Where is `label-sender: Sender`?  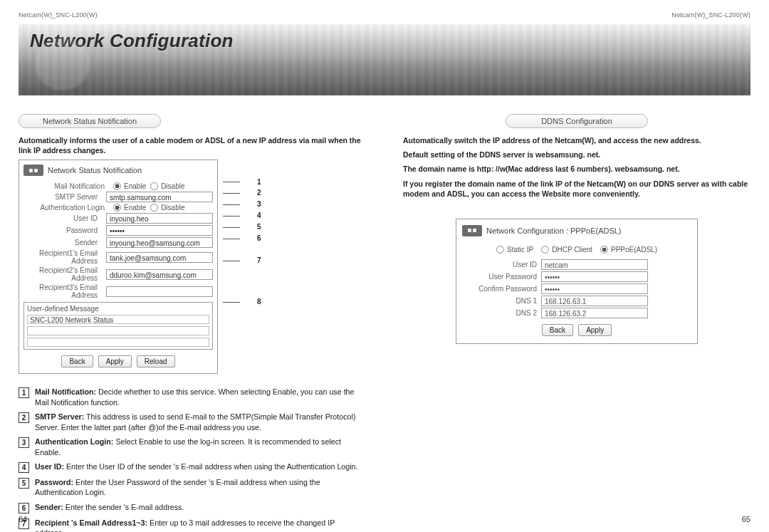
label-sender: Sender is located at coordinates (63, 242).